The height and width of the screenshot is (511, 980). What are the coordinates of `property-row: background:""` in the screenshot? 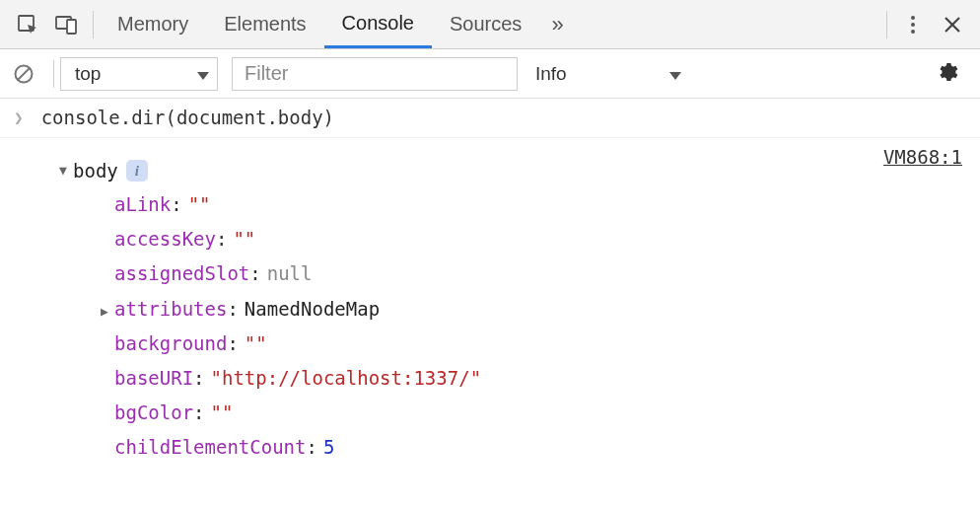 It's located at (267, 343).